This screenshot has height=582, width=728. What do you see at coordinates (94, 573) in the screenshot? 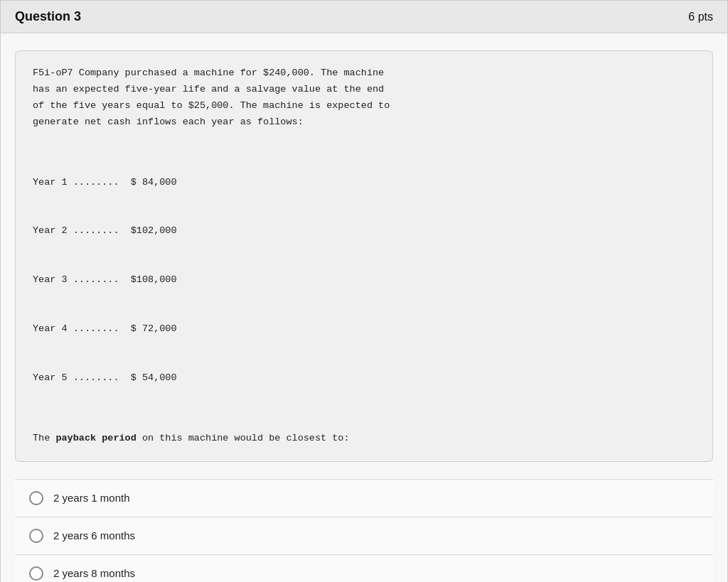
I see `option-label-3: 2 years 8 months` at bounding box center [94, 573].